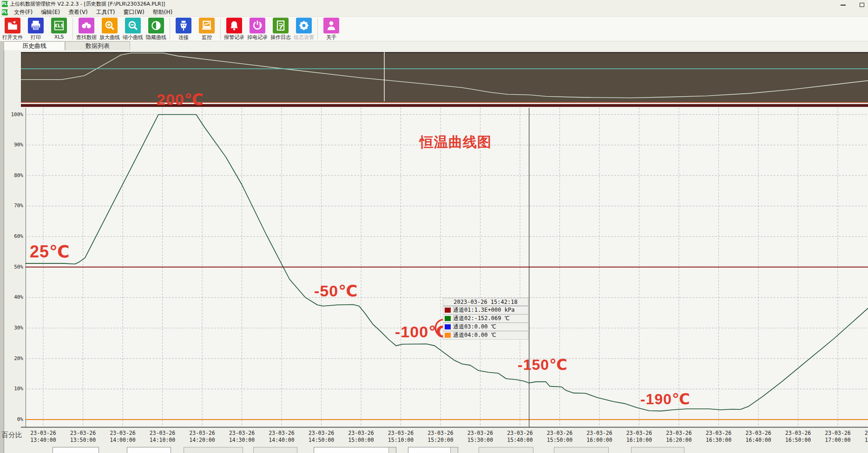 The image size is (868, 453). What do you see at coordinates (83, 437) in the screenshot?
I see `x-tick-label: 23-03-26 13:50:00` at bounding box center [83, 437].